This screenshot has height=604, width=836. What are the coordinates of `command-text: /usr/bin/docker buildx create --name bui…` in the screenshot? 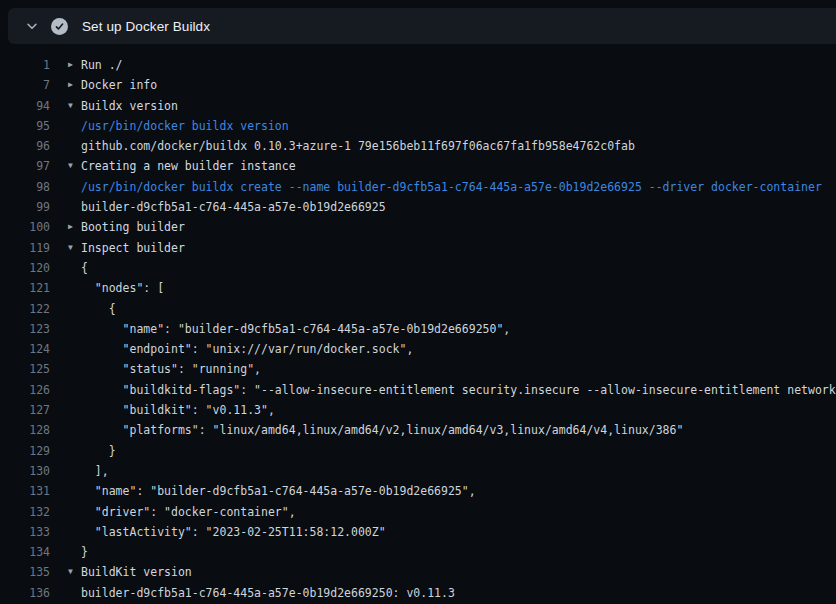 It's located at (452, 187).